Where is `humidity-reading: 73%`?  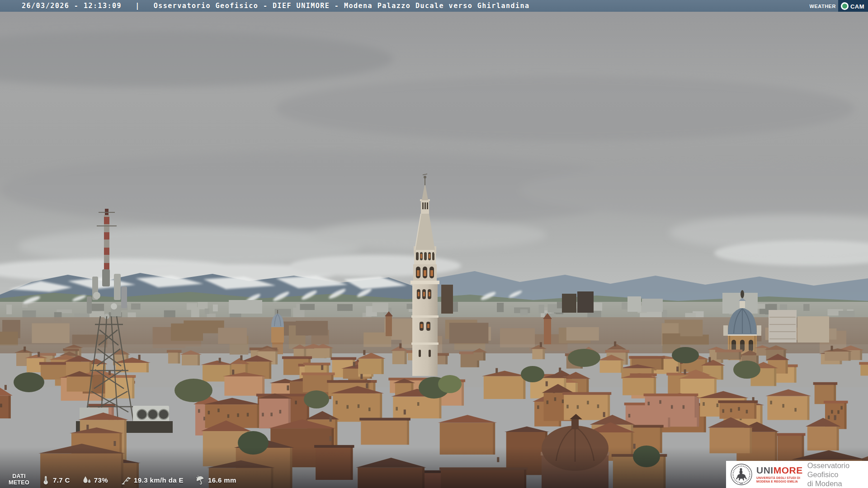 humidity-reading: 73% is located at coordinates (95, 480).